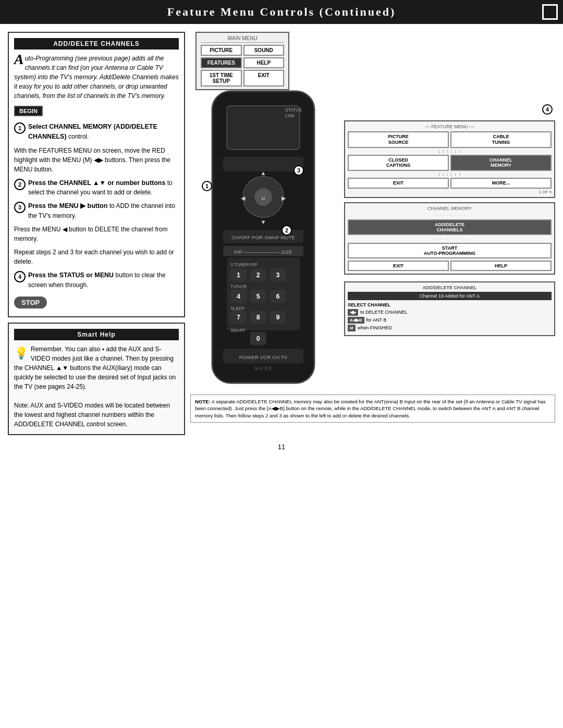 The width and height of the screenshot is (563, 728). I want to click on section-header: ADD/DELETE CHANNELS, so click(96, 44).